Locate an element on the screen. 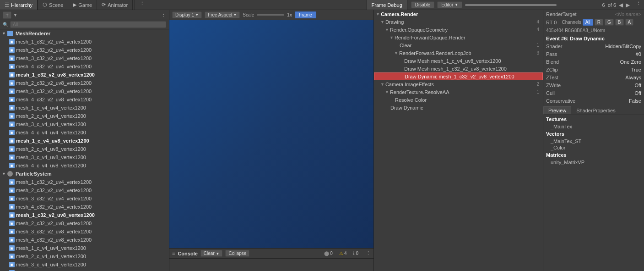 The width and height of the screenshot is (644, 271). list-item: ▣ mesh_4_c_v4_uv8_vertex1200 is located at coordinates (84, 166).